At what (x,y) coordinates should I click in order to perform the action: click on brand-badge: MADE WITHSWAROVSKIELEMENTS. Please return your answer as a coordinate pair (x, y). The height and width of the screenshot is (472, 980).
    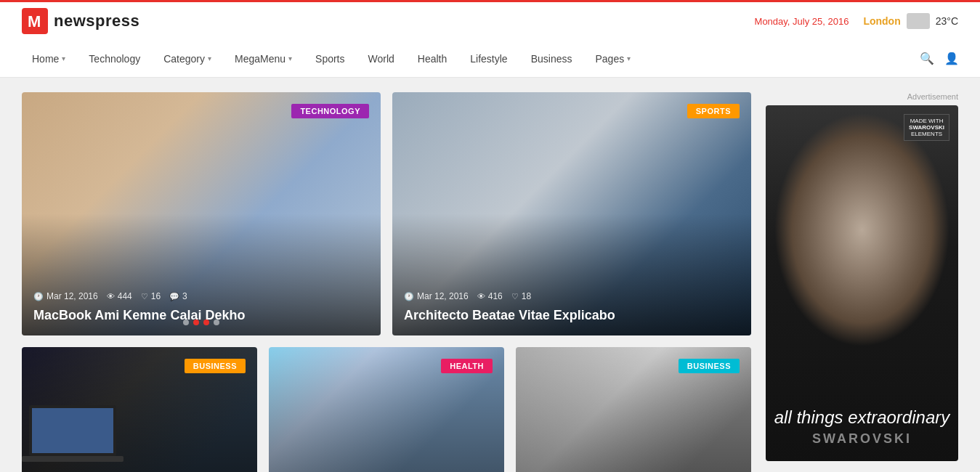
    Looking at the image, I should click on (927, 128).